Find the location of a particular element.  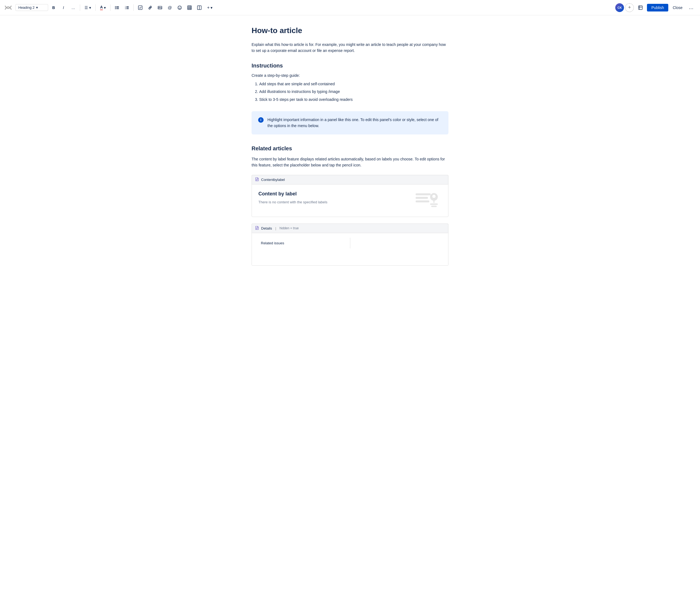

link-button is located at coordinates (150, 8).